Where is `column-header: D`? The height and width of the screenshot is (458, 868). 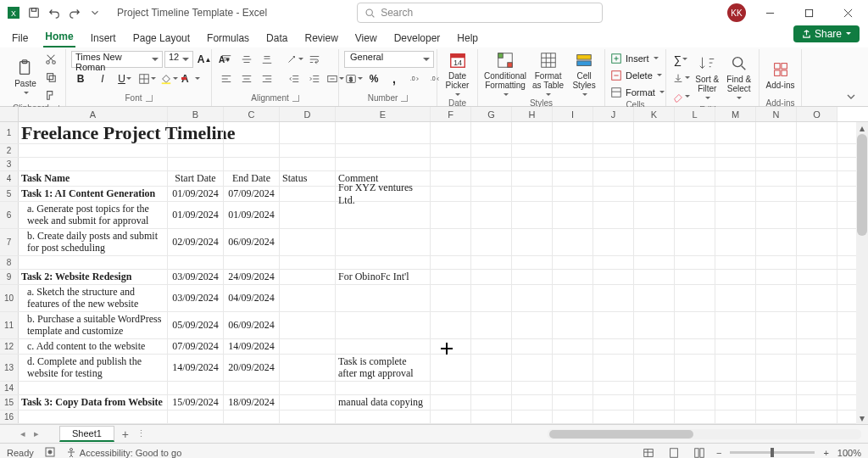
column-header: D is located at coordinates (308, 114).